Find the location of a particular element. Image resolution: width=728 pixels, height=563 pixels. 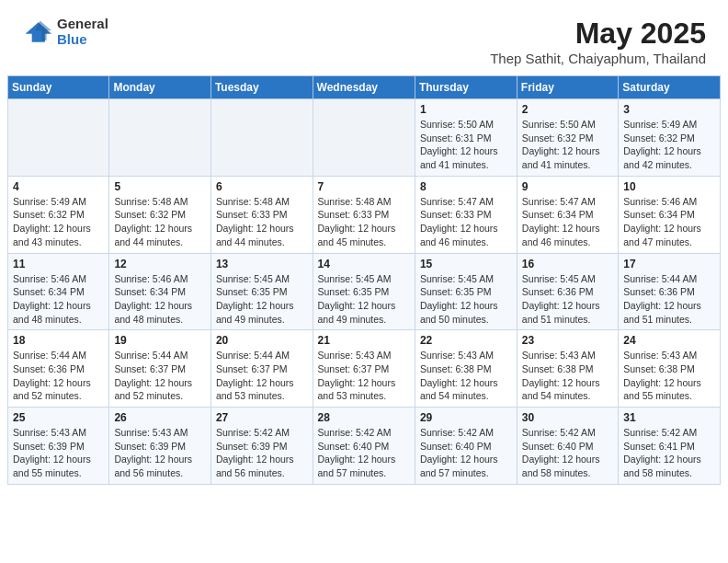

day-info: Sunrise: 5:42 AM Sunset: 6:41 PM Dayligh… is located at coordinates (669, 453).